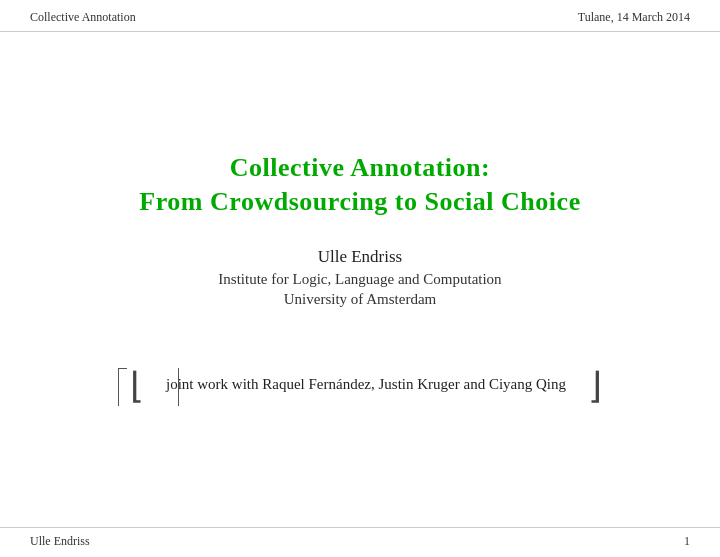 The width and height of the screenshot is (720, 557). Describe the element at coordinates (360, 280) in the screenshot. I see `institute-line: Institute for Logic, Language and Comput…` at that location.